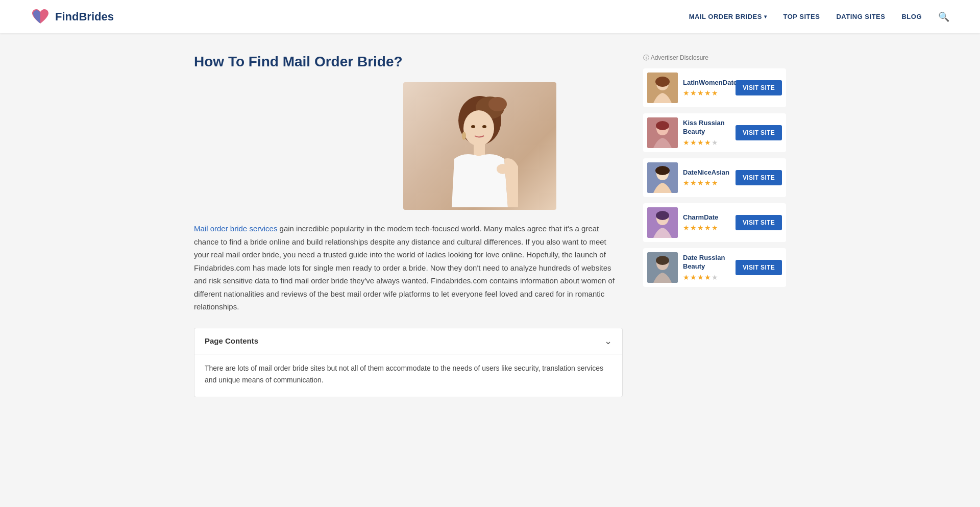 The width and height of the screenshot is (980, 507). Describe the element at coordinates (715, 178) in the screenshot. I see `top-sites-list: LatinWomenDate ★ ★ ★ ★ ★ VISIT SITE` at that location.